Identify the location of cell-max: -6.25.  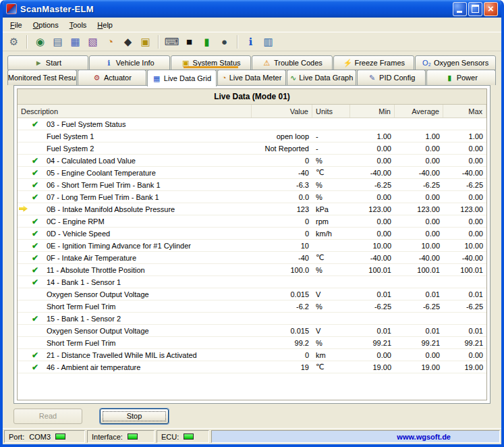
(465, 185).